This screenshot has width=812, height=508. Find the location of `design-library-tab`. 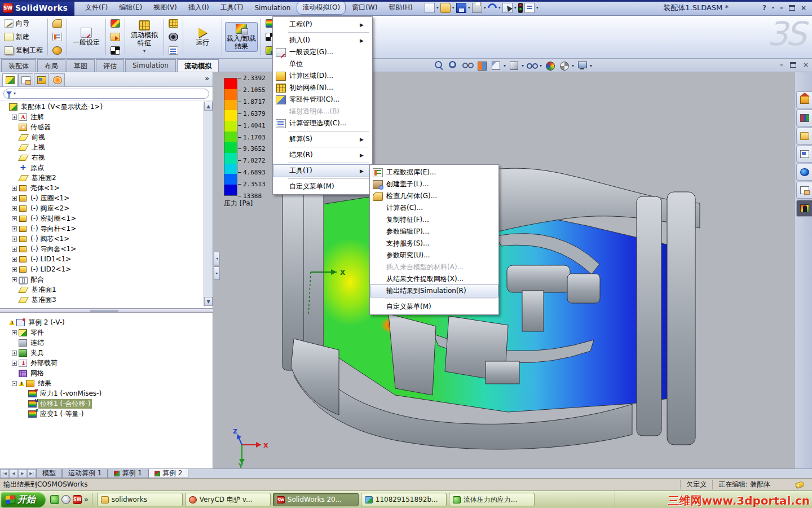

design-library-tab is located at coordinates (804, 118).